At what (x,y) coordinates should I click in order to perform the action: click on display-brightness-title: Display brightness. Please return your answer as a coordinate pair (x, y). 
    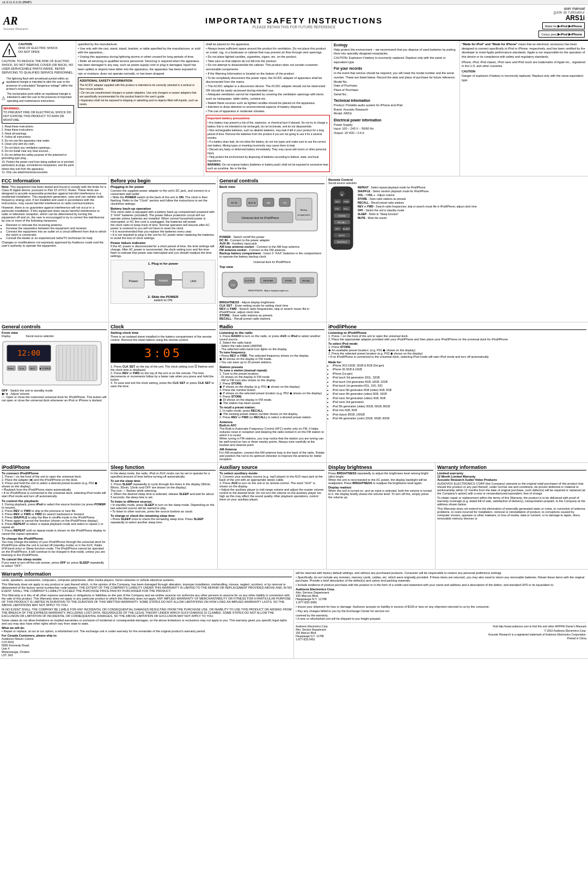
    Looking at the image, I should click on (381, 467).